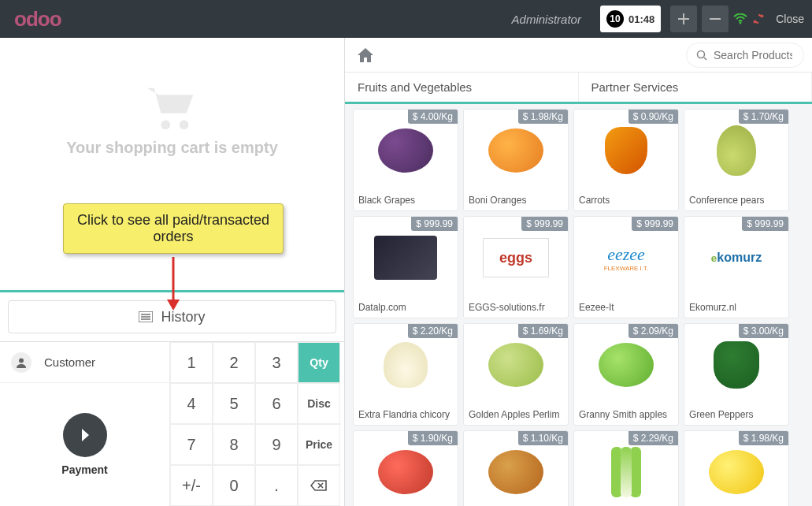  What do you see at coordinates (191, 404) in the screenshot?
I see `numpad-4: 4` at bounding box center [191, 404].